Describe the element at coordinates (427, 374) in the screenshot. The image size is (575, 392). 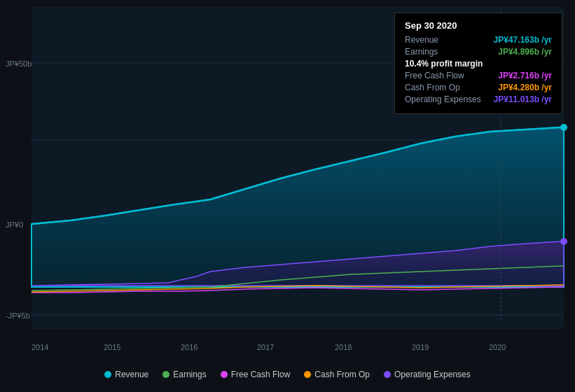
I see `legend-item-opex: Operating Expenses` at that location.